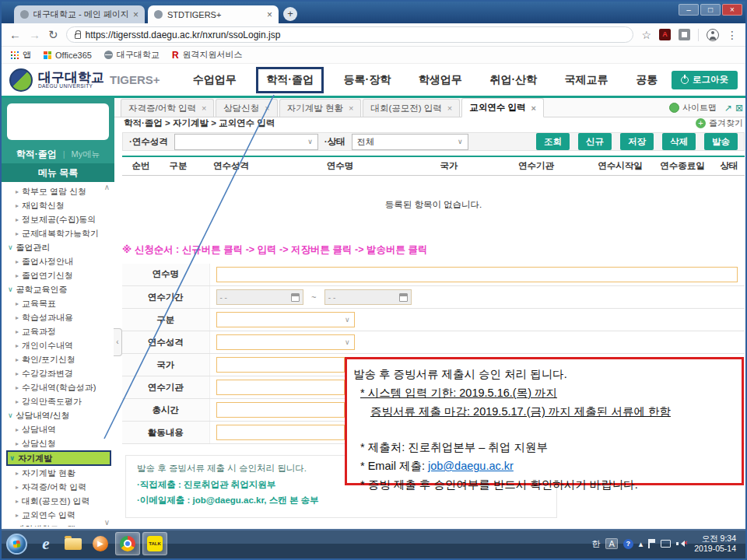  I want to click on worktab-contest-entry: 대회(공모전) 입력×, so click(411, 107).